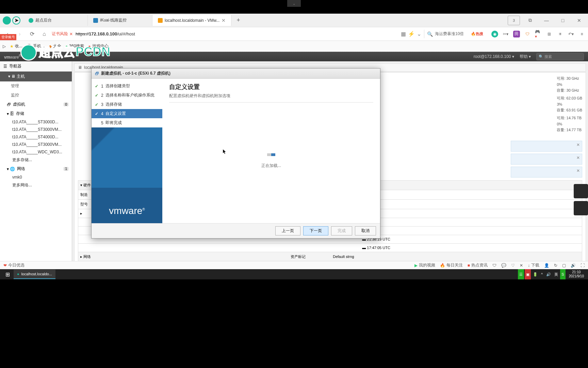 The width and height of the screenshot is (588, 368). What do you see at coordinates (556, 274) in the screenshot?
I see `tray-ime: 英` at bounding box center [556, 274].